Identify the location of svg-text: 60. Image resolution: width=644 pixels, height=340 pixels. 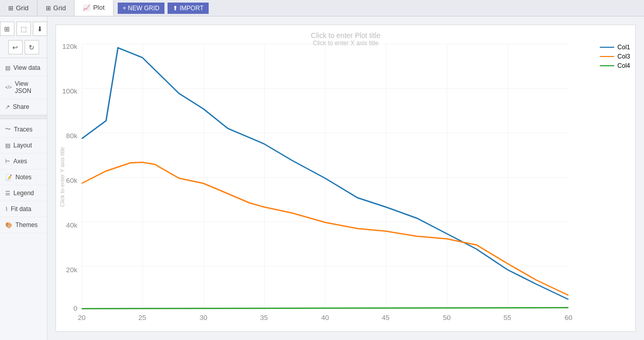
(568, 317).